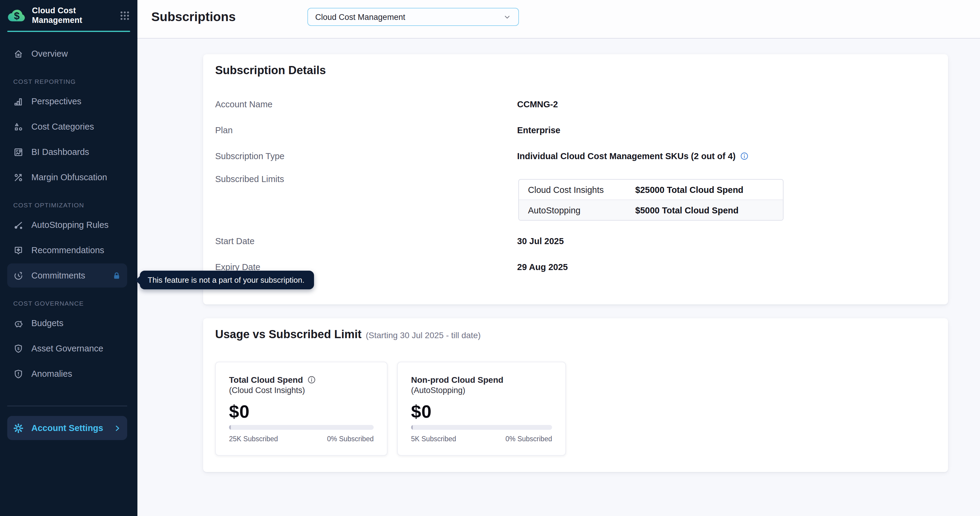  I want to click on total-cloud-spend-subtitle: (Cloud Cost Insights), so click(301, 390).